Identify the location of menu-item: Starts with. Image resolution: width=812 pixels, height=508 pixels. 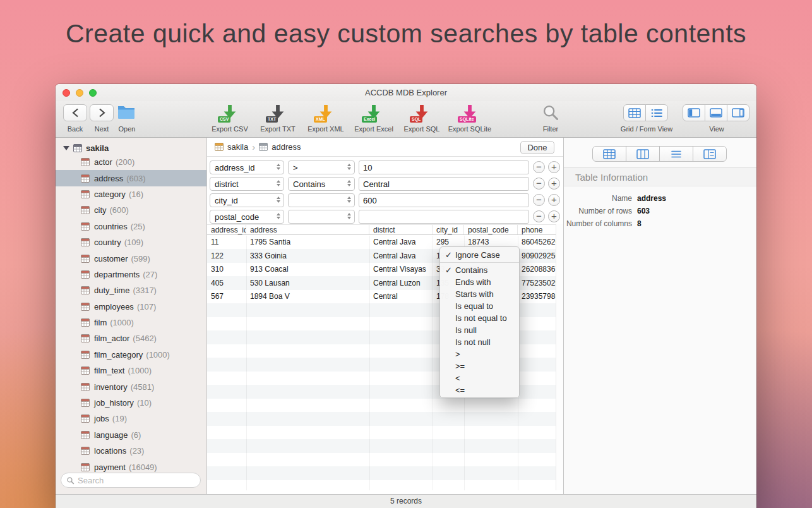
(480, 294).